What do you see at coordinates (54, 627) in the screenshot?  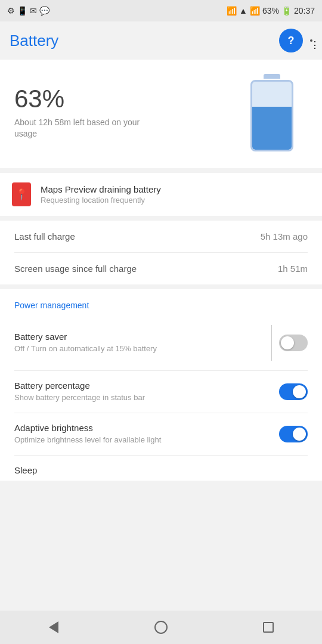 I see `back-icon` at bounding box center [54, 627].